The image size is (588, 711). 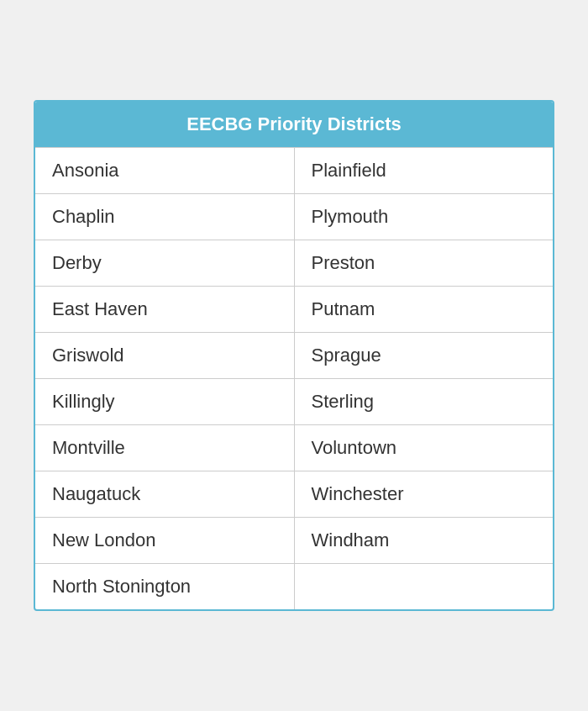 I want to click on table-row: New LondonWindham, so click(x=294, y=541).